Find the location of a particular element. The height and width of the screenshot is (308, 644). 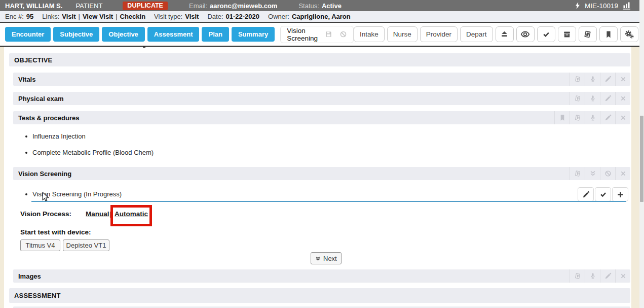

owner-value: Capriglione, Aaron is located at coordinates (321, 16).